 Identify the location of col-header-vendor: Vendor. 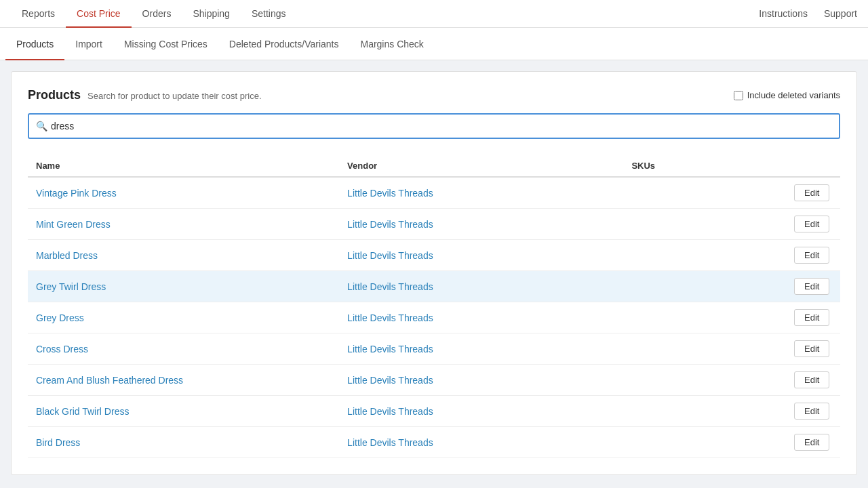
(481, 166).